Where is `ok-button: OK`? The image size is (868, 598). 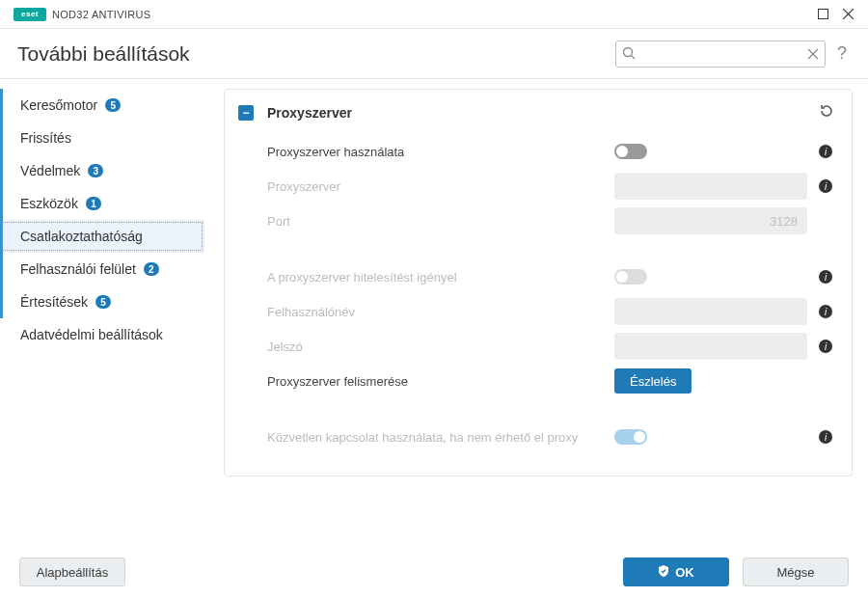 ok-button: OK is located at coordinates (676, 572).